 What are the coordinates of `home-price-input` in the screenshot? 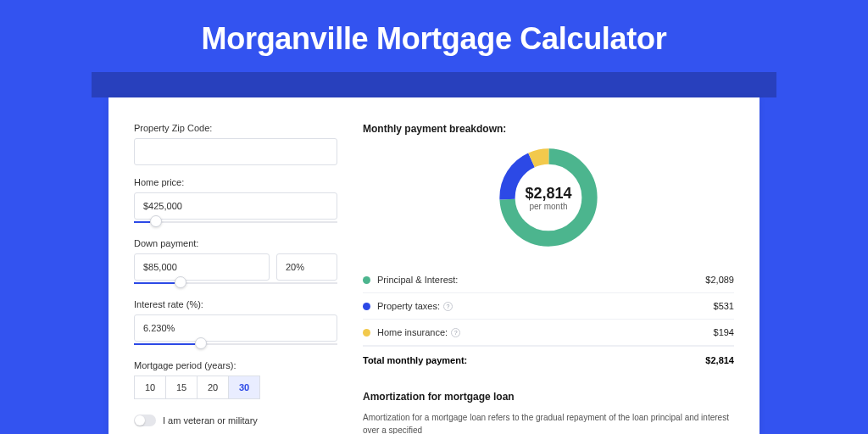 It's located at (236, 206).